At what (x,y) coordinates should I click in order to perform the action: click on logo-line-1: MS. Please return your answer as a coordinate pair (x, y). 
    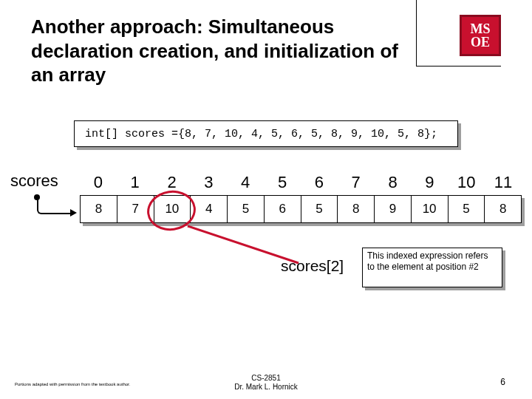
    Looking at the image, I should click on (480, 29).